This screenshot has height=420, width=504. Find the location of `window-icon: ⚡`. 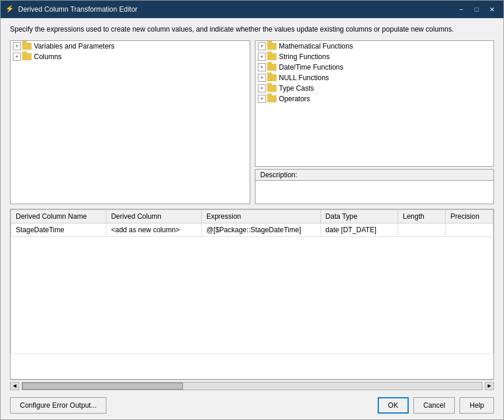

window-icon: ⚡ is located at coordinates (10, 9).